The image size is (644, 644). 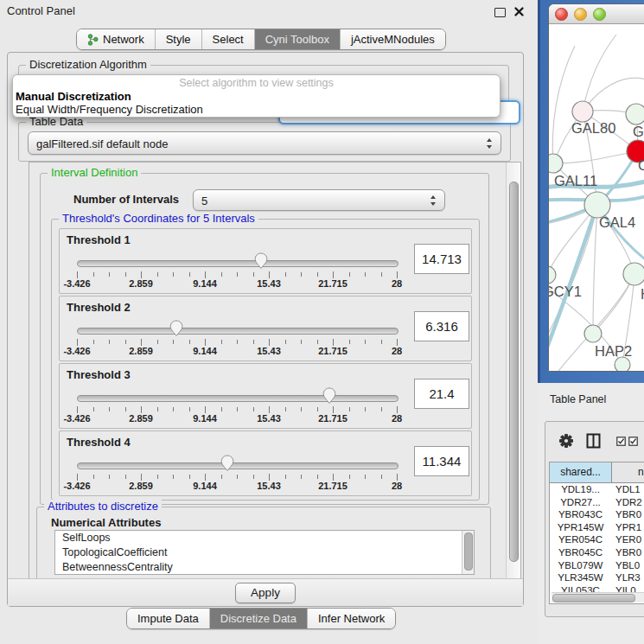 What do you see at coordinates (241, 339) in the screenshot?
I see `threshold-2-slider: -3.4262.8599.14415.4321.71528` at bounding box center [241, 339].